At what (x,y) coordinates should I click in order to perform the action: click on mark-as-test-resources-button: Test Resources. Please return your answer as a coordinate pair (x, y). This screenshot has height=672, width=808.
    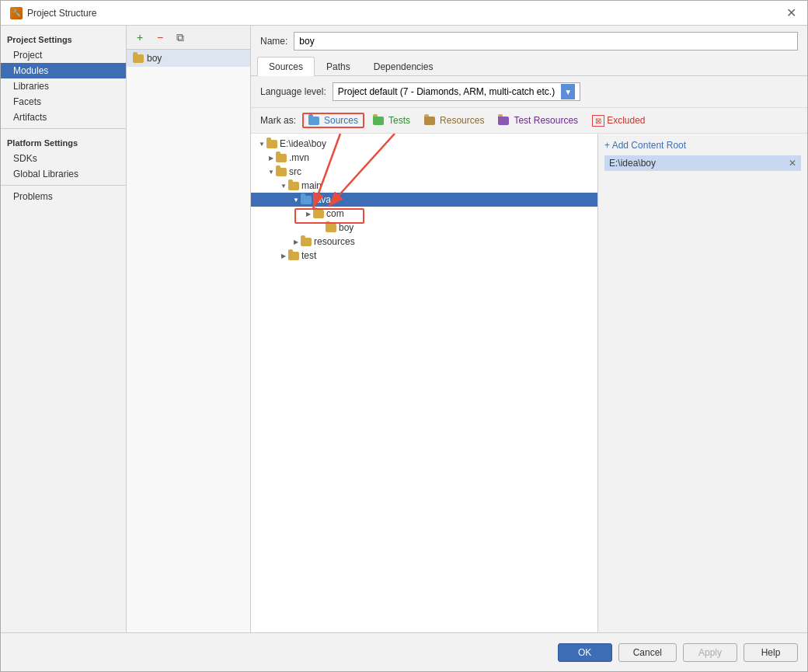
    Looking at the image, I should click on (538, 120).